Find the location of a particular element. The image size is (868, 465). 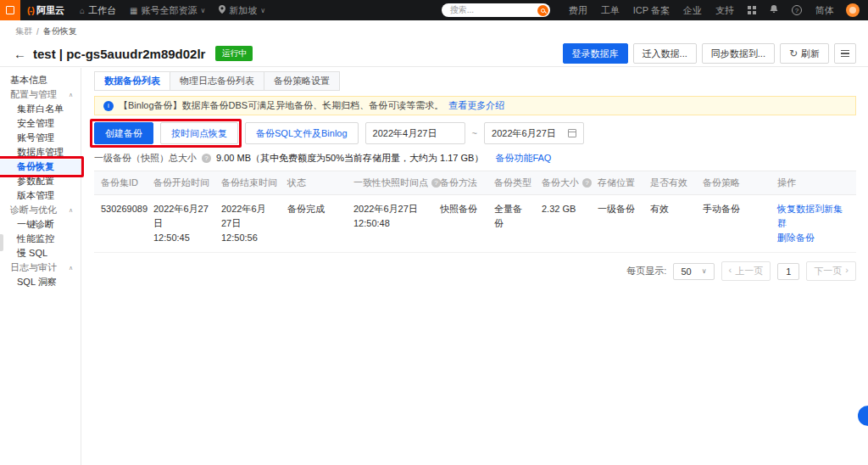

start-date-input: 2022年4月27日 is located at coordinates (415, 133).